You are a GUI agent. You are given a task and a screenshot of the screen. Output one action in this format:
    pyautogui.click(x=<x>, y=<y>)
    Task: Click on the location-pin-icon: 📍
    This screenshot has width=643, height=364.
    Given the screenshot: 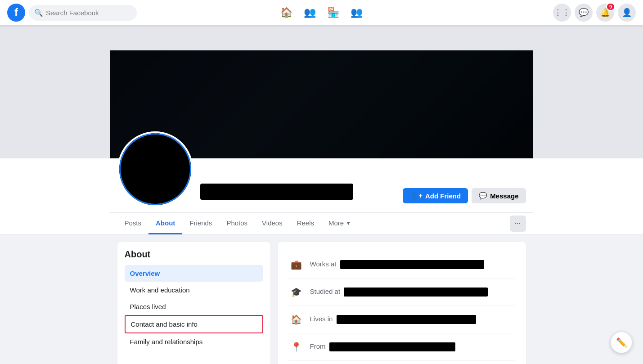 What is the action you would take?
    pyautogui.click(x=297, y=347)
    